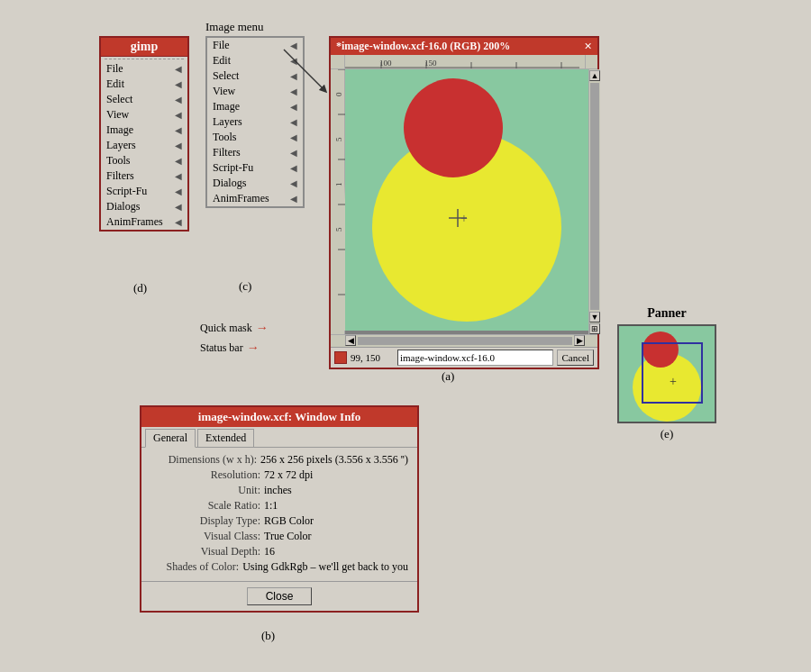 Image resolution: width=811 pixels, height=672 pixels. What do you see at coordinates (144, 160) in the screenshot?
I see `toolbox-menu-tools: Tools ◀` at bounding box center [144, 160].